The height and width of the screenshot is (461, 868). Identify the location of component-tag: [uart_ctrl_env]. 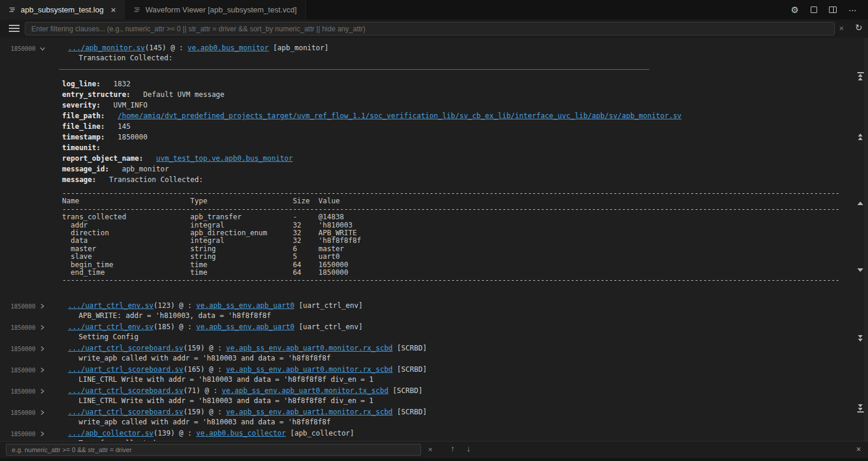
(329, 306).